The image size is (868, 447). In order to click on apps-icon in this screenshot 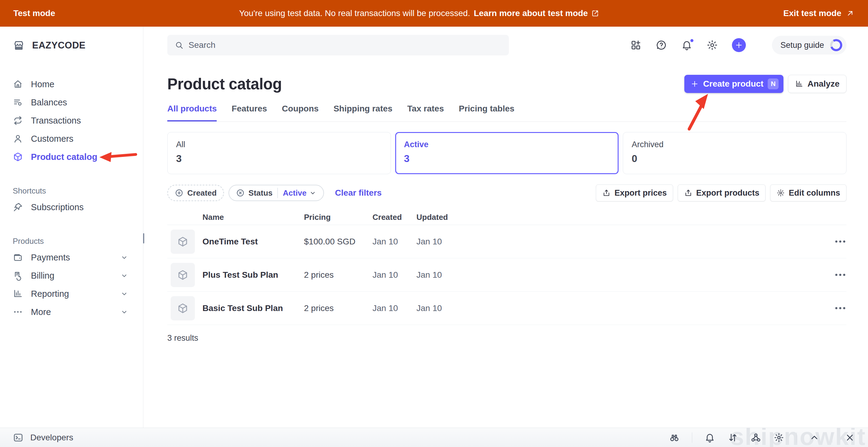, I will do `click(636, 45)`.